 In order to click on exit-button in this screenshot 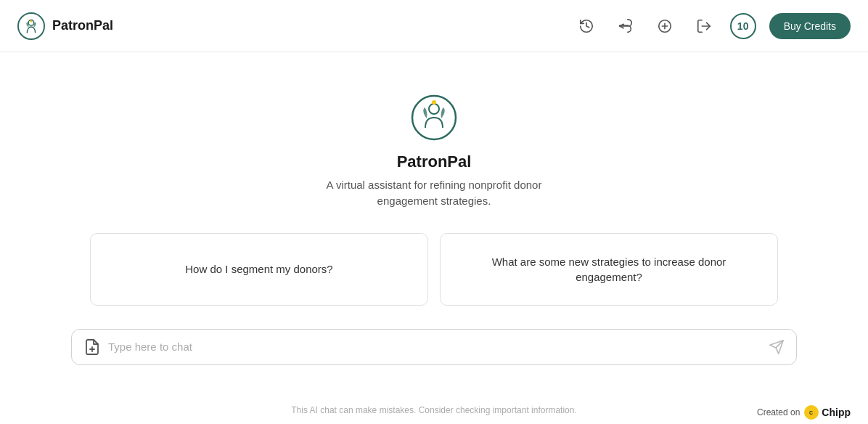, I will do `click(704, 26)`.